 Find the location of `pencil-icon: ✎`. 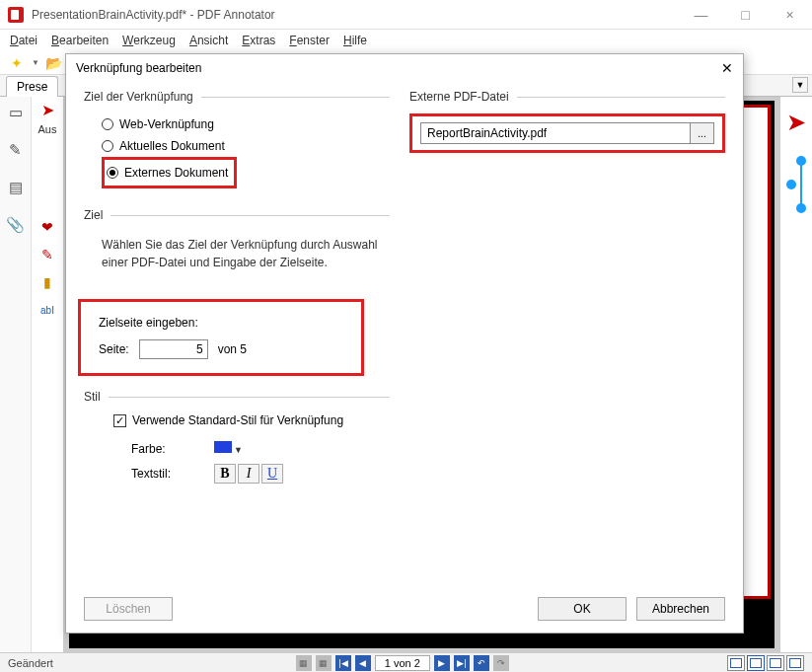

pencil-icon: ✎ is located at coordinates (47, 255).